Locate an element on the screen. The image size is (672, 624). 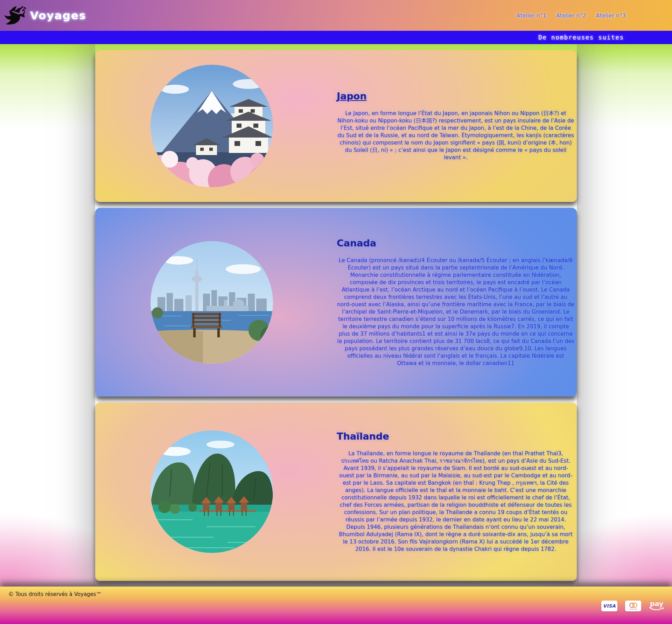
mastercard-icon: mastercard is located at coordinates (633, 606).